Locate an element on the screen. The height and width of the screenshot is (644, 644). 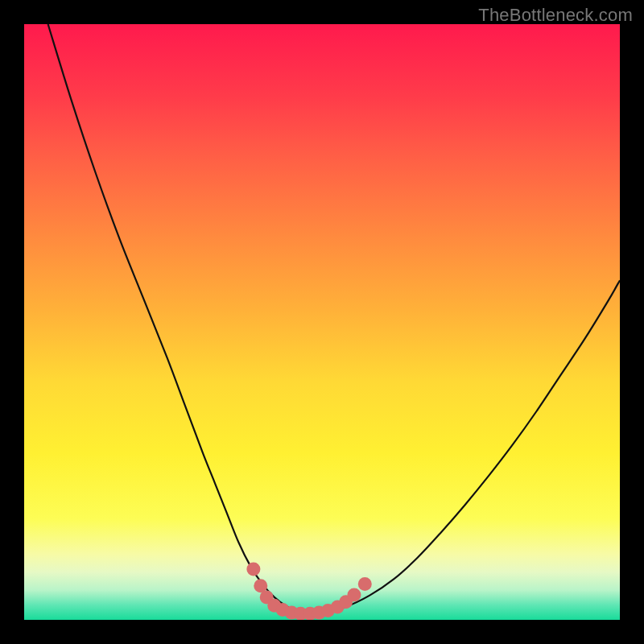
watermark-text: TheBottleneck.com is located at coordinates (555, 15).